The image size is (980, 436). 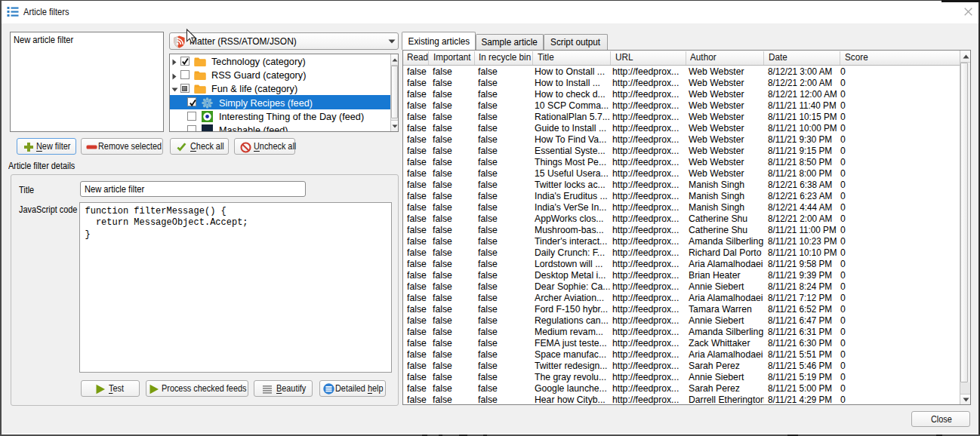 What do you see at coordinates (207, 131) in the screenshot?
I see `svg-text: M` at bounding box center [207, 131].